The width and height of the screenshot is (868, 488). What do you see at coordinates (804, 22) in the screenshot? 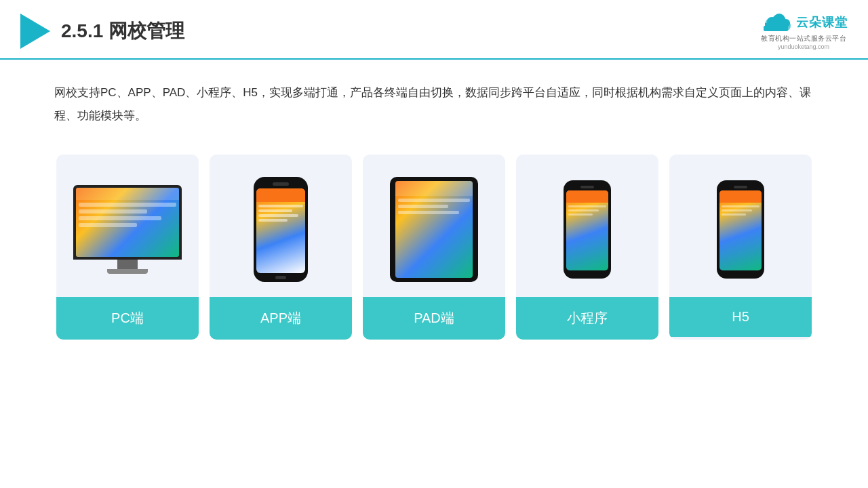
I see `cloud-logo-container: 云朵课堂` at bounding box center [804, 22].